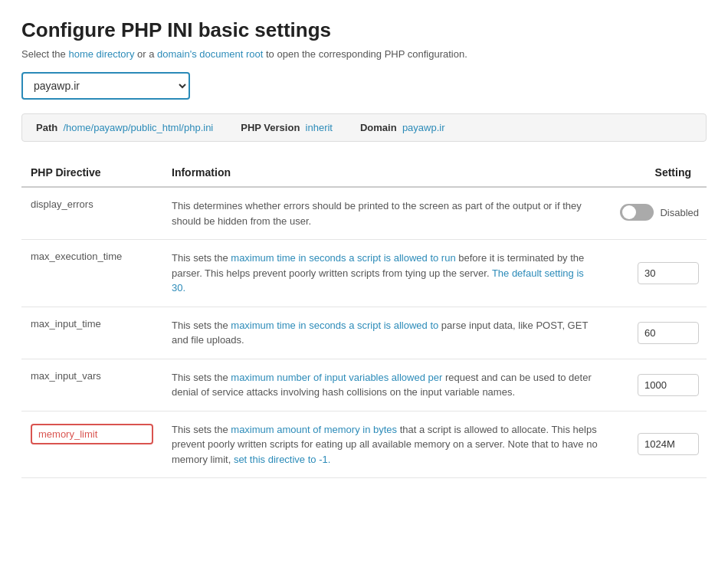  What do you see at coordinates (379, 127) in the screenshot?
I see `domain-label: Domain` at bounding box center [379, 127].